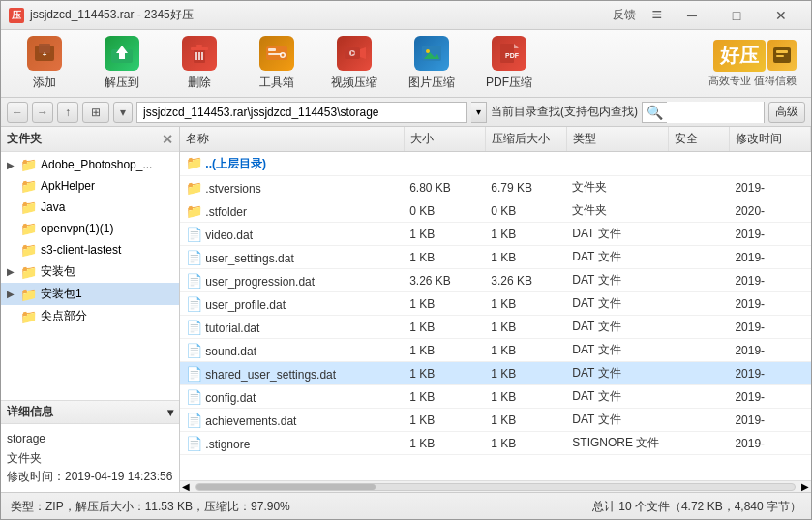 The width and height of the screenshot is (812, 520). What do you see at coordinates (90, 165) in the screenshot?
I see `tree-item-adobe: ▶ 📁 Adobe_Photoshop_...` at bounding box center [90, 165].